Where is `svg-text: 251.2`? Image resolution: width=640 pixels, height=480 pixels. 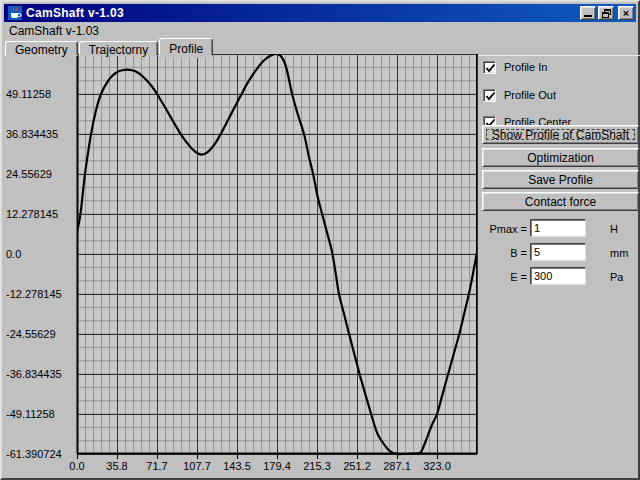 svg-text: 251.2 is located at coordinates (357, 466).